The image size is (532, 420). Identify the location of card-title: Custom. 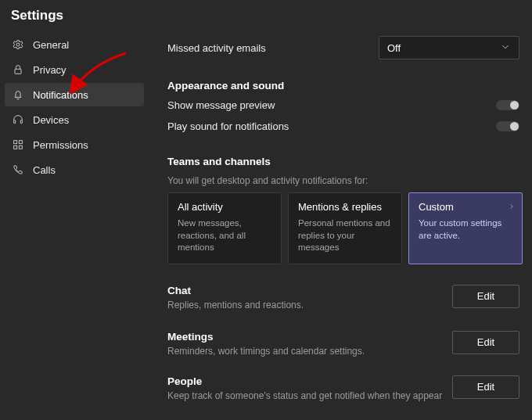
(466, 206).